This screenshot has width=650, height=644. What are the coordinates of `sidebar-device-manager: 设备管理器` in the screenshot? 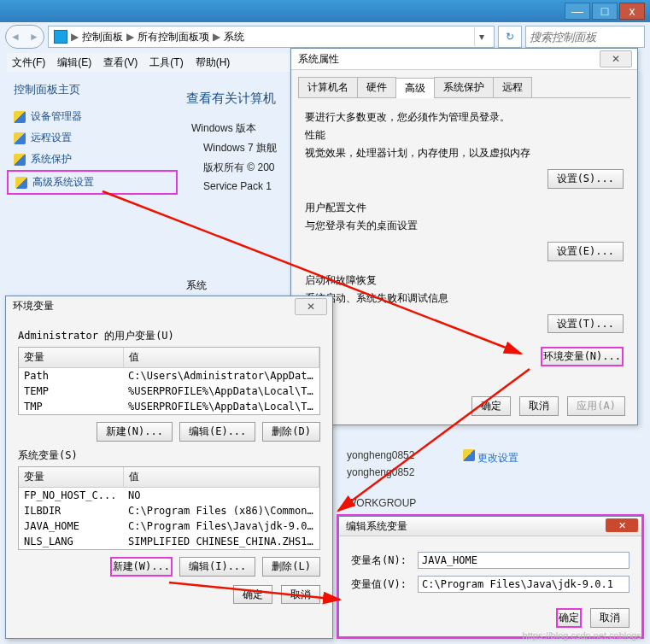 It's located at (92, 116).